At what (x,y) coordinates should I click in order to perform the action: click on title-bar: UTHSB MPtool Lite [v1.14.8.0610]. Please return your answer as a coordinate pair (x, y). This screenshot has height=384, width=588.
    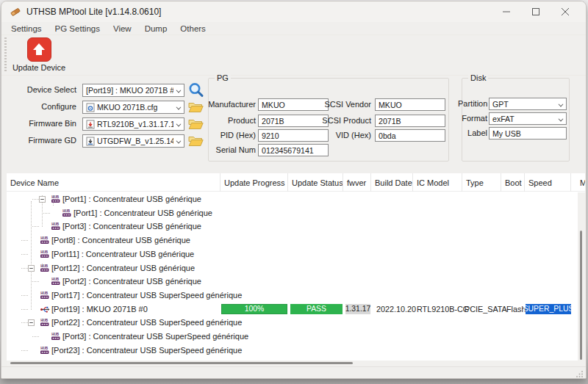
    Looking at the image, I should click on (294, 12).